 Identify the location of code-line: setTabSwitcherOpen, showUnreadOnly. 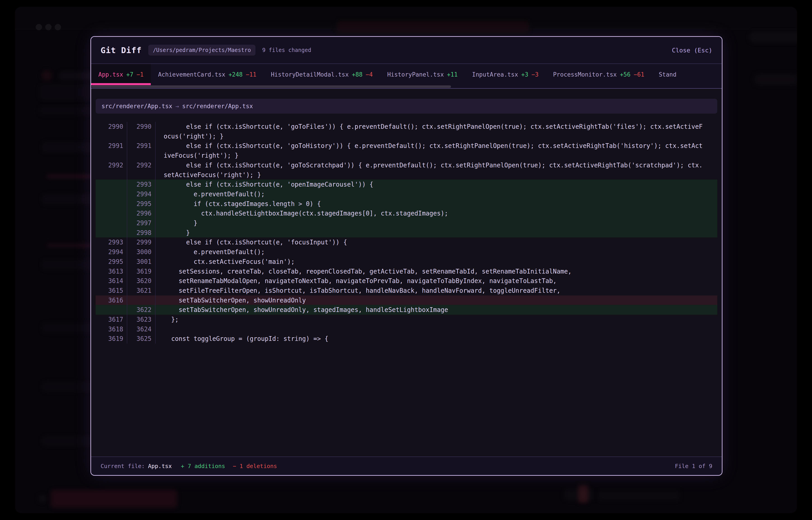
(437, 301).